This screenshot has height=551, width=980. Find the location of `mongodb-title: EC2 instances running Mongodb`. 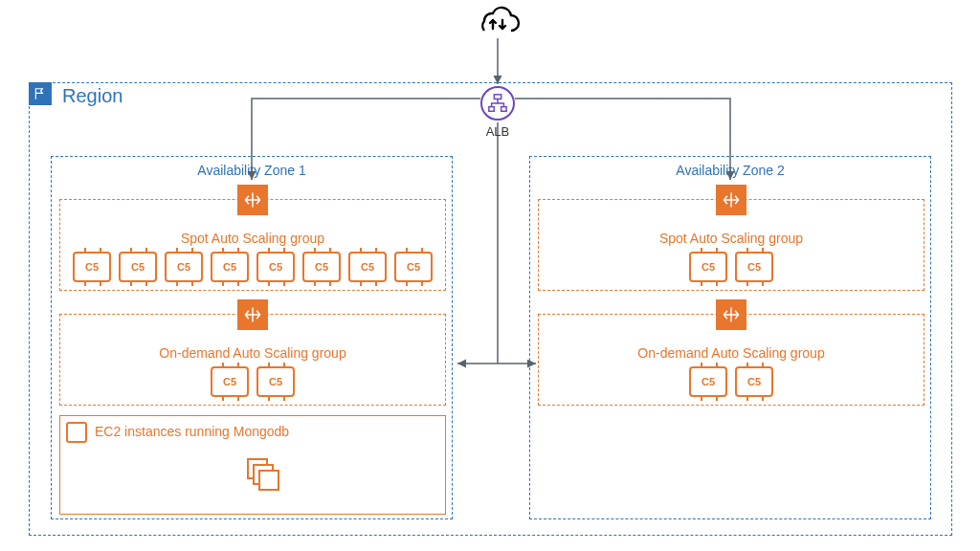

mongodb-title: EC2 instances running Mongodb is located at coordinates (191, 431).